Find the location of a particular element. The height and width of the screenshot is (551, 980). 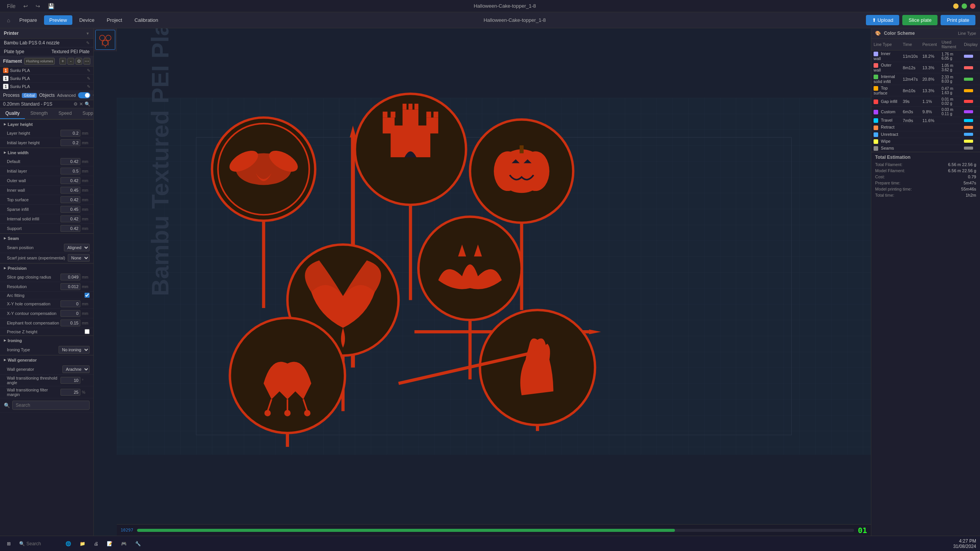

close-button is located at coordinates (973, 6).